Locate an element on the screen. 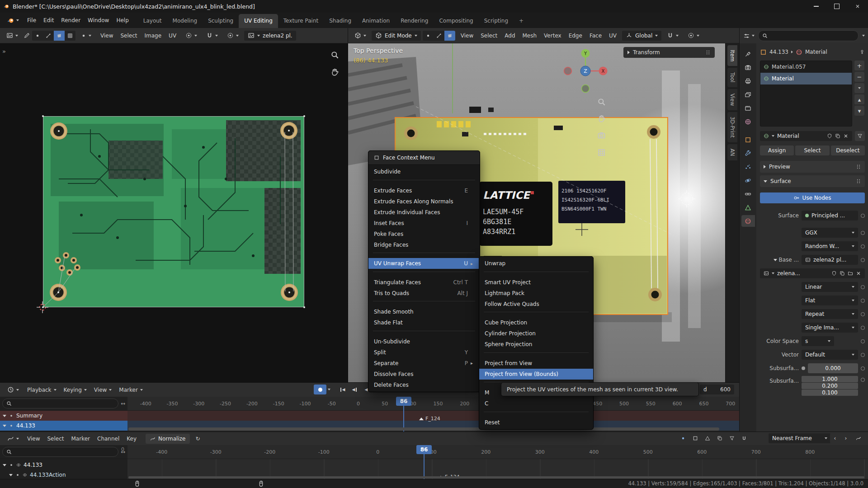 The image size is (868, 488). mode-selector: Edit Mode is located at coordinates (396, 36).